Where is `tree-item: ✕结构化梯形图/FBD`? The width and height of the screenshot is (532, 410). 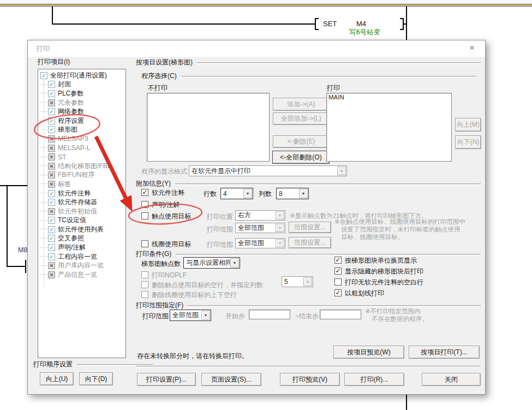
tree-item: ✕结构化梯形图/FBD is located at coordinates (83, 166).